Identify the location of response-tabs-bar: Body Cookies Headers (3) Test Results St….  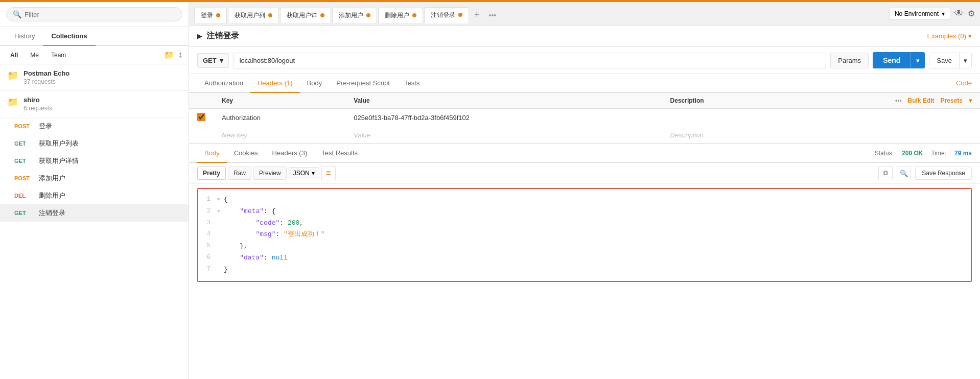
(585, 153).